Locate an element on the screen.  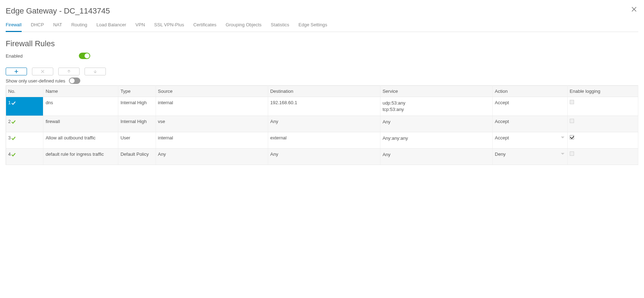
table-row: 2firewallInternal HighvseAnyAnyAccept is located at coordinates (322, 124).